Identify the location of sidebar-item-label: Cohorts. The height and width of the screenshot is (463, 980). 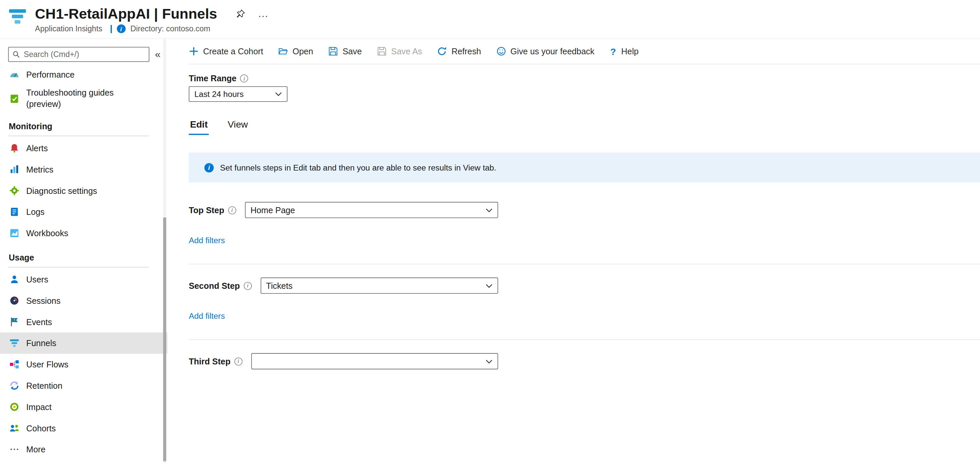
(41, 428).